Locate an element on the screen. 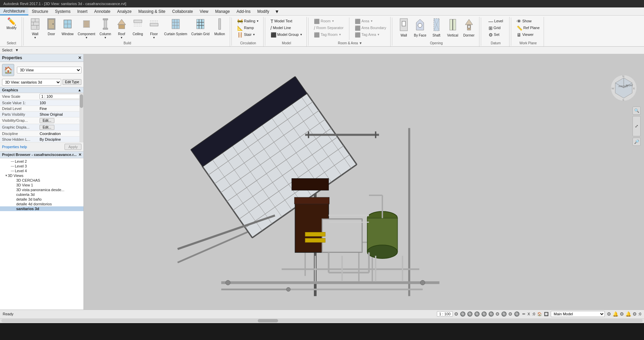 This screenshot has width=644, height=340. tree-item-cubierta3d: cubierta 3d is located at coordinates (42, 195).